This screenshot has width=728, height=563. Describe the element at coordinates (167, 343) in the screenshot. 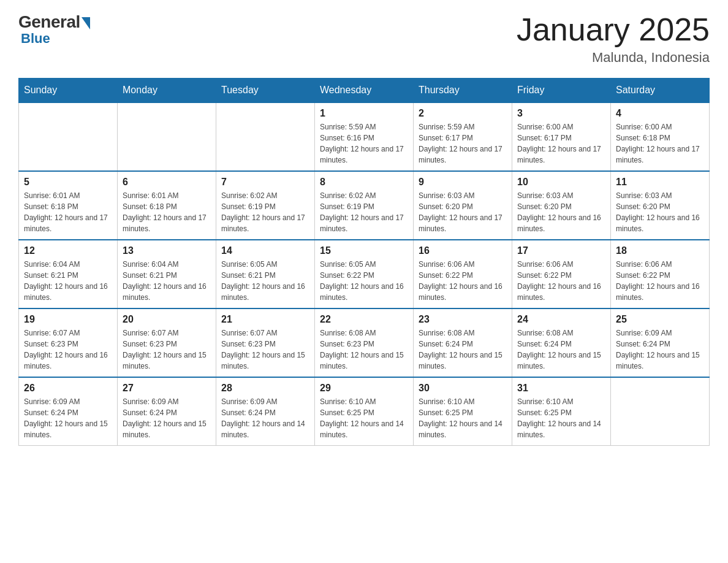

I see `calendar-cell: 20Sunrise: 6:07 AMSunset: 6:23 PMDayligh…` at that location.